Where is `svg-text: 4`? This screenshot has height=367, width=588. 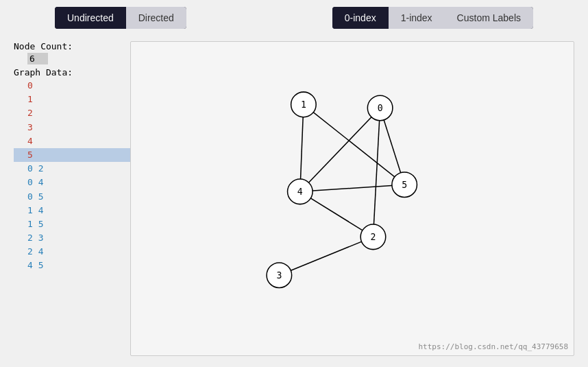 svg-text: 4 is located at coordinates (300, 192).